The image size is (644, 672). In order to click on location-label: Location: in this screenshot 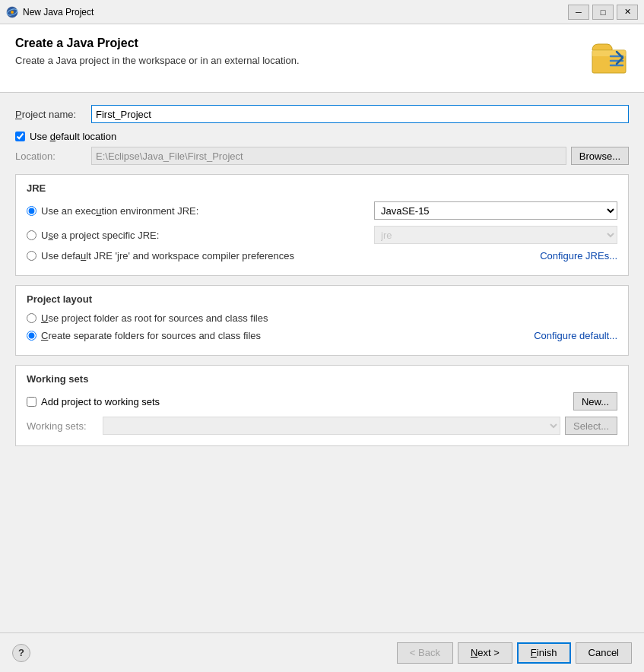, I will do `click(53, 157)`.